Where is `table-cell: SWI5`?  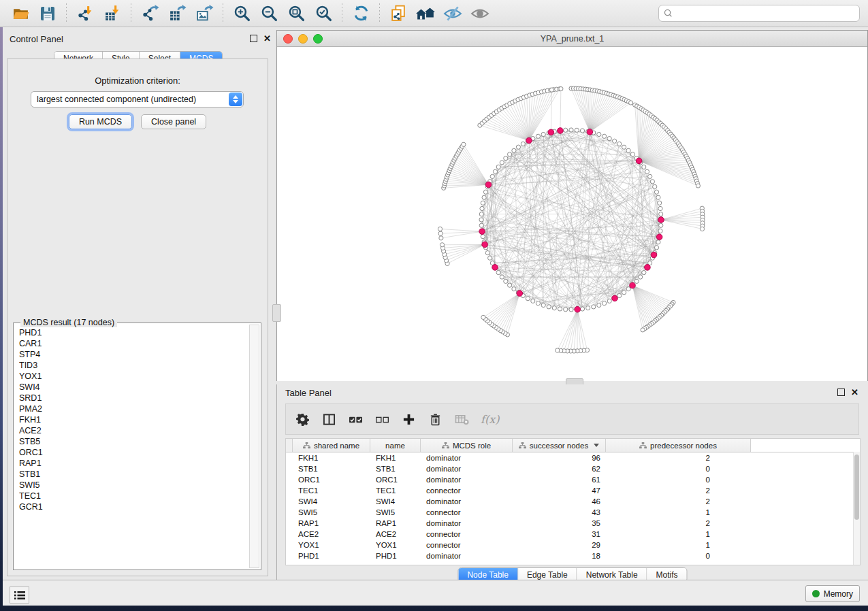
table-cell: SWI5 is located at coordinates (396, 512).